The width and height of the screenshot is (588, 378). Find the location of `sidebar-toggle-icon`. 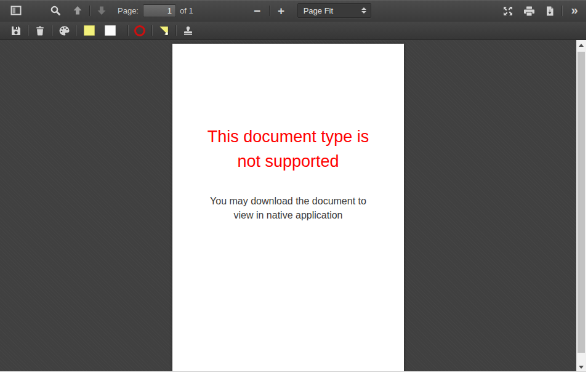

sidebar-toggle-icon is located at coordinates (16, 10).